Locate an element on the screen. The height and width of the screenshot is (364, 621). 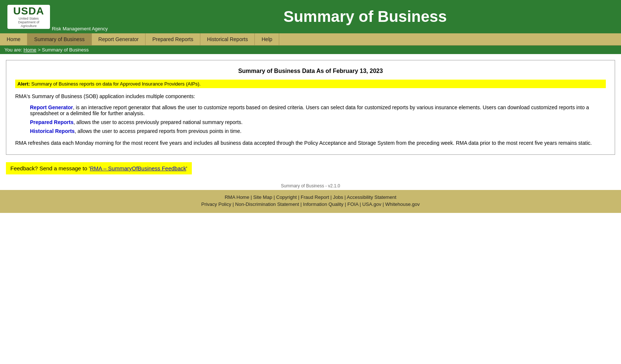
report-generator-desc: , is an interactive report generator tha… is located at coordinates (310, 110).